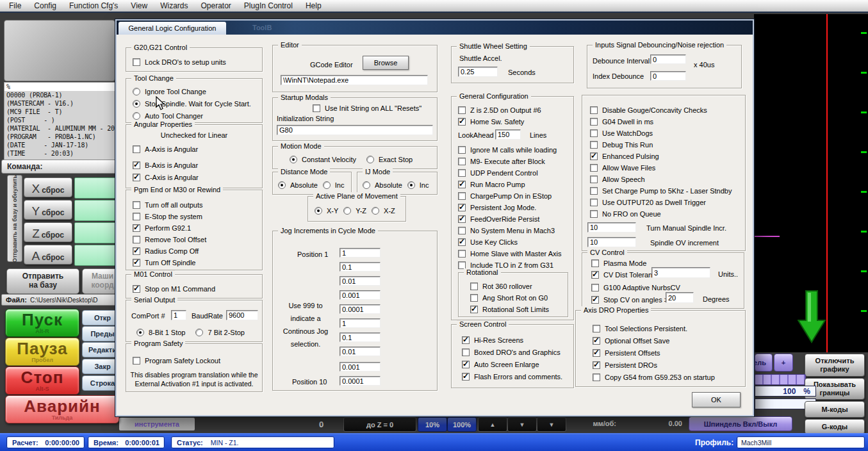 The width and height of the screenshot is (868, 451). What do you see at coordinates (169, 217) in the screenshot?
I see `checkbox-e-stop-the-system: E-Stop the system` at bounding box center [169, 217].